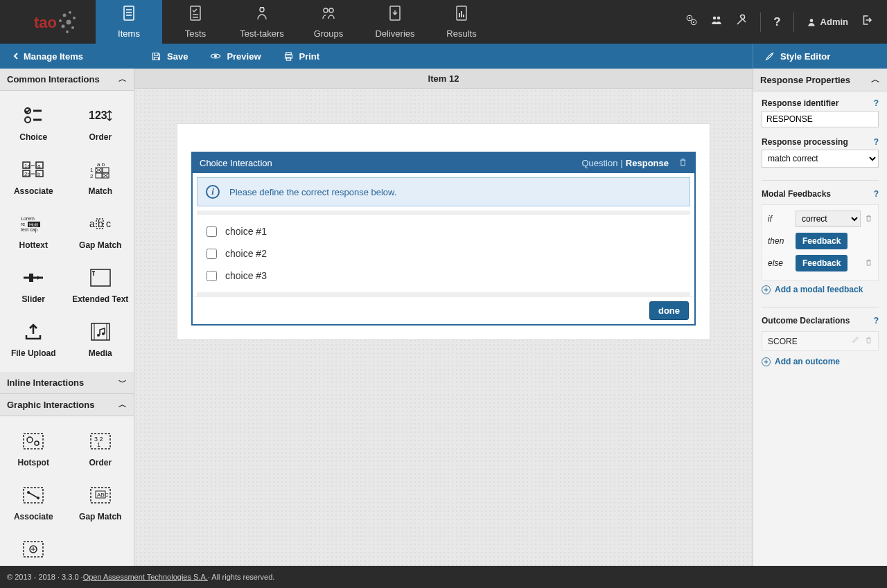 The width and height of the screenshot is (887, 588). What do you see at coordinates (805, 57) in the screenshot?
I see `style-editor-label: Style Editor` at bounding box center [805, 57].